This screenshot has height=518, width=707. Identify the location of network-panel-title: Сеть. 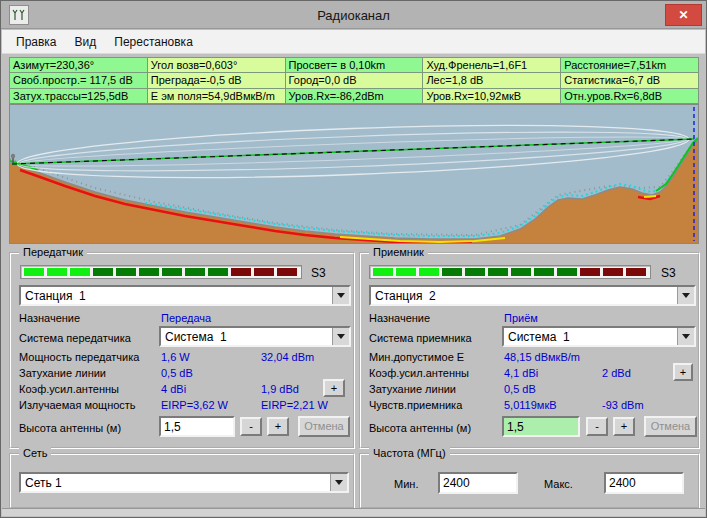
(35, 453).